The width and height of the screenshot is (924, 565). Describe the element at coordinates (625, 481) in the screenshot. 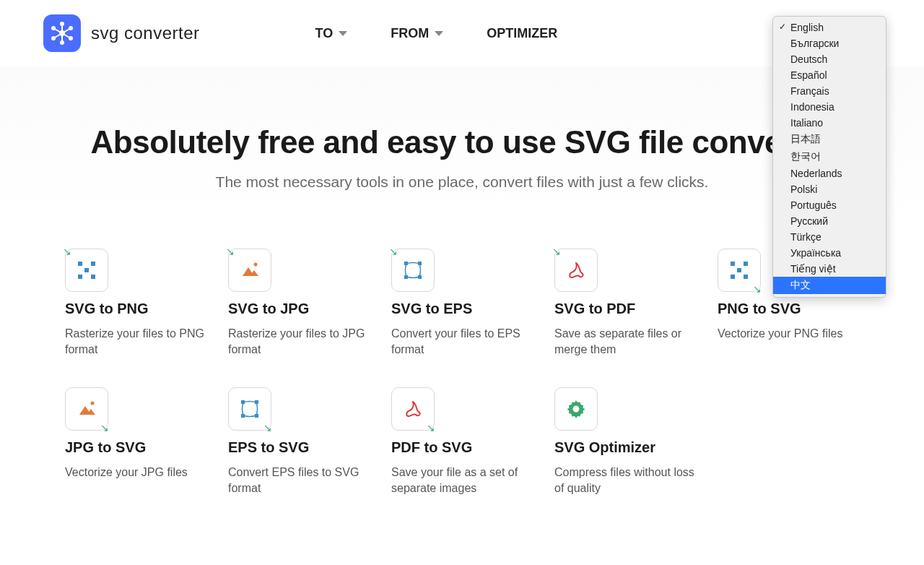

I see `card-description: Compress files without loss of quality` at that location.